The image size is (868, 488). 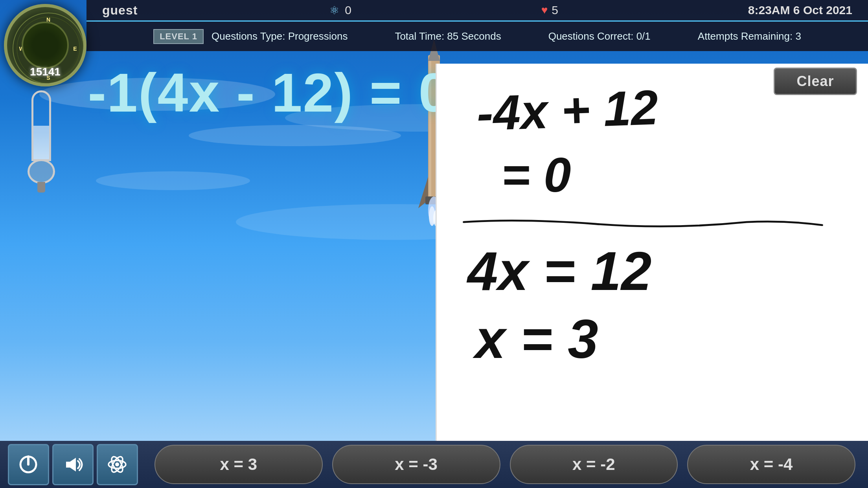 What do you see at coordinates (474, 36) in the screenshot?
I see `total-time-value: 85 Seconds` at bounding box center [474, 36].